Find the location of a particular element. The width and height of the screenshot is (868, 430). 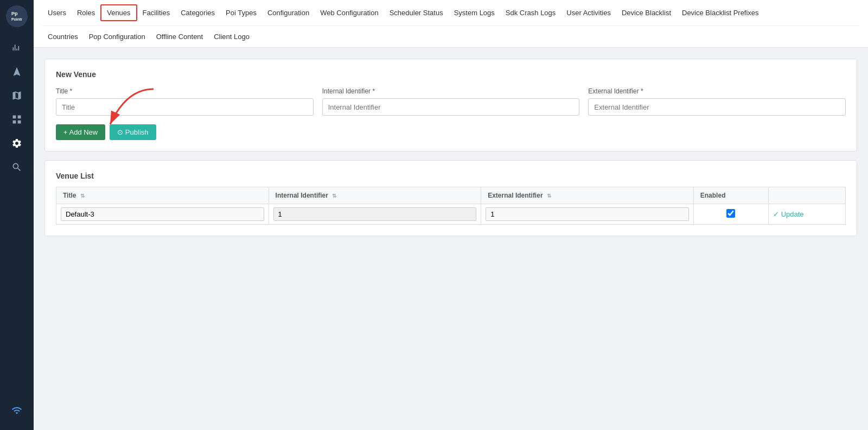

map-sidebar-icon is located at coordinates (17, 96).